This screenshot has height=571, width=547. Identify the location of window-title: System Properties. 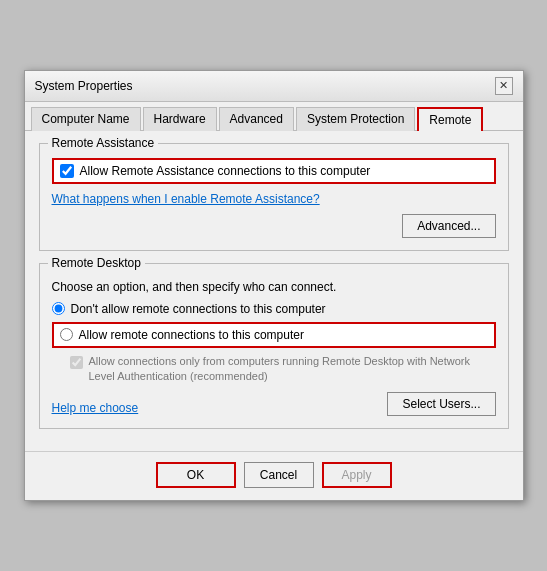
(84, 86).